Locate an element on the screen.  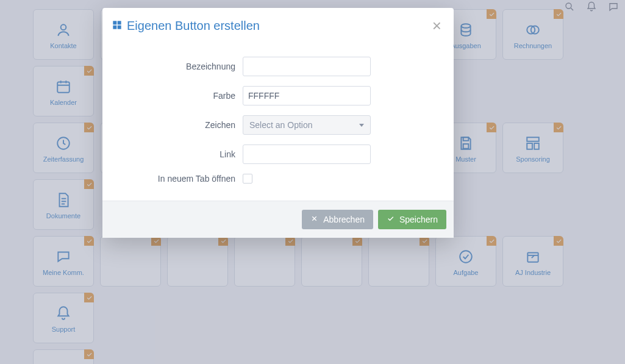
color-input is located at coordinates (307, 96).